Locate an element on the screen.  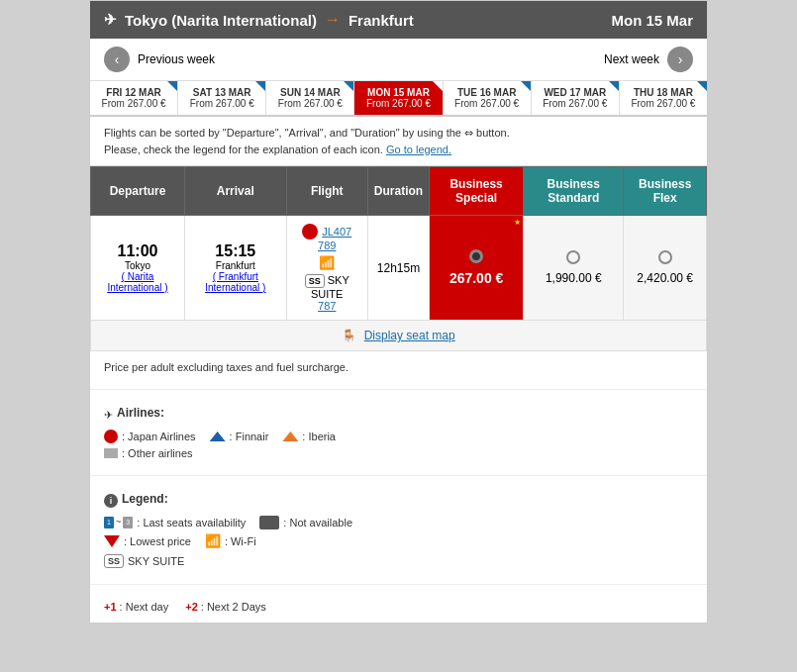
wifi-label: : Wi-Fi is located at coordinates (241, 541).